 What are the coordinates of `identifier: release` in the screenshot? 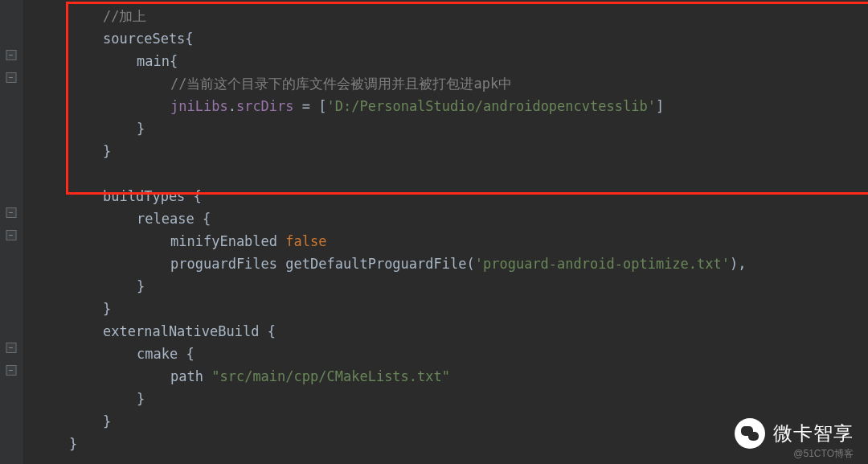 It's located at (166, 219).